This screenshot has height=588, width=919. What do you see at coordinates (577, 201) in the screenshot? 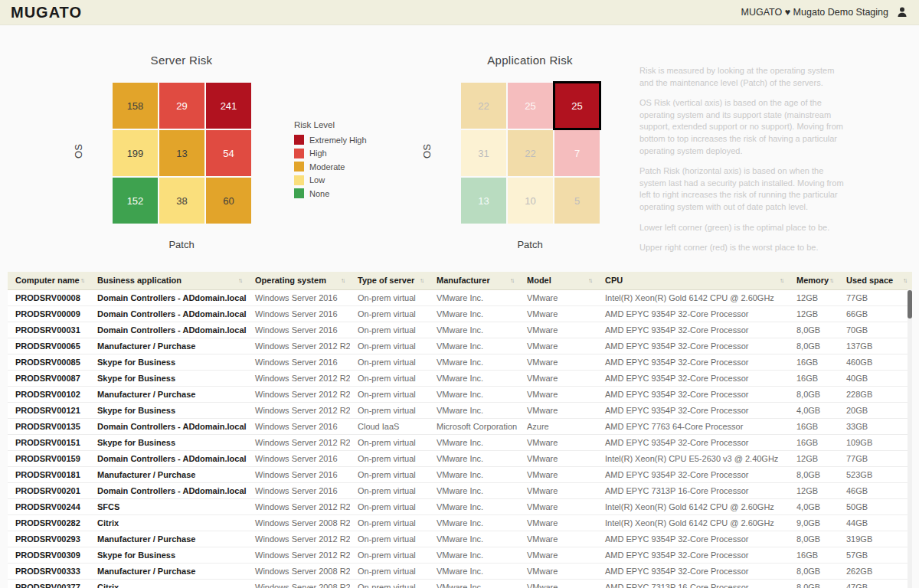
I see `heatmap-cell: 5` at bounding box center [577, 201].